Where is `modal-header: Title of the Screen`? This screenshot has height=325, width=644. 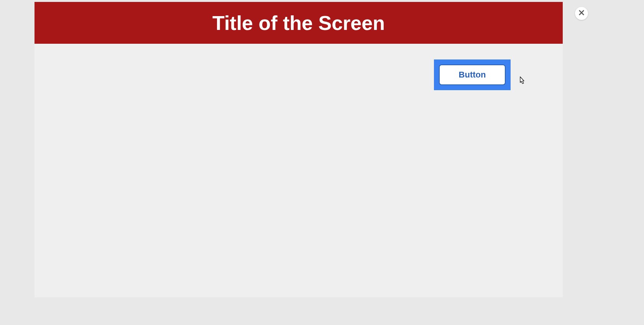
modal-header: Title of the Screen is located at coordinates (299, 23).